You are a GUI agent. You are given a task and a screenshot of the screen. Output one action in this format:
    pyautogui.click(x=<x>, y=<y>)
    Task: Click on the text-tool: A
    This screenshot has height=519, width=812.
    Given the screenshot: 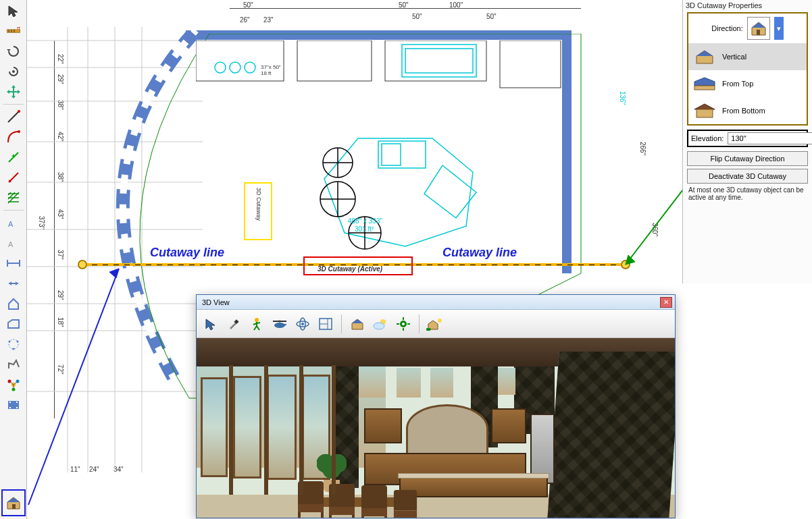 What is the action you would take?
    pyautogui.click(x=14, y=223)
    